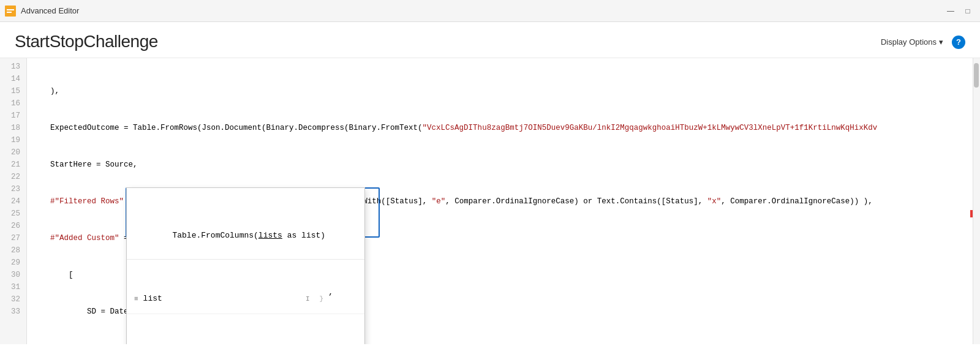  Describe the element at coordinates (13, 189) in the screenshot. I see `line-num-23: 23` at that location.